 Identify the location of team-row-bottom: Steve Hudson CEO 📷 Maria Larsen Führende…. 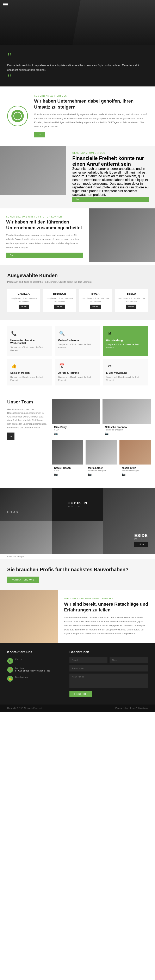
(101, 459).